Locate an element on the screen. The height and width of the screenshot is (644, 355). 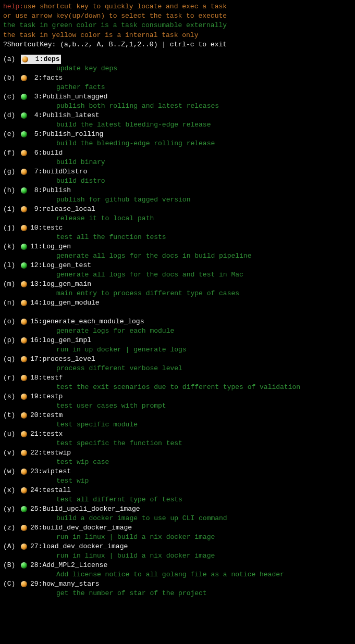
task-row: (u)21:testx is located at coordinates (177, 434).